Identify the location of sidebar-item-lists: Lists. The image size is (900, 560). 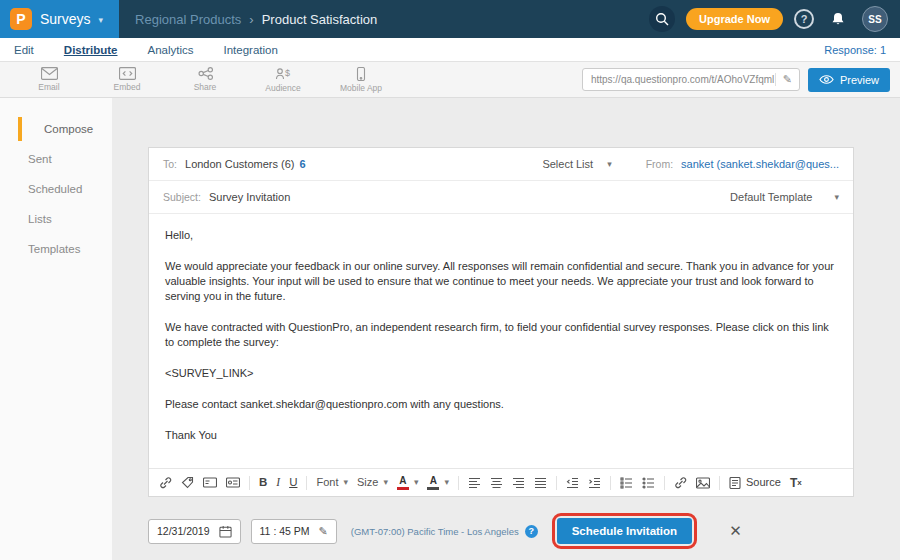
(56, 219).